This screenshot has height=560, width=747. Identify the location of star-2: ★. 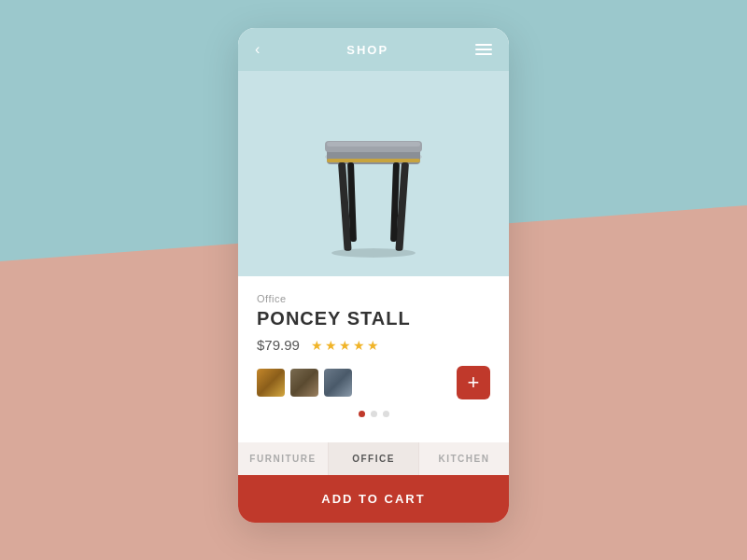
(331, 345).